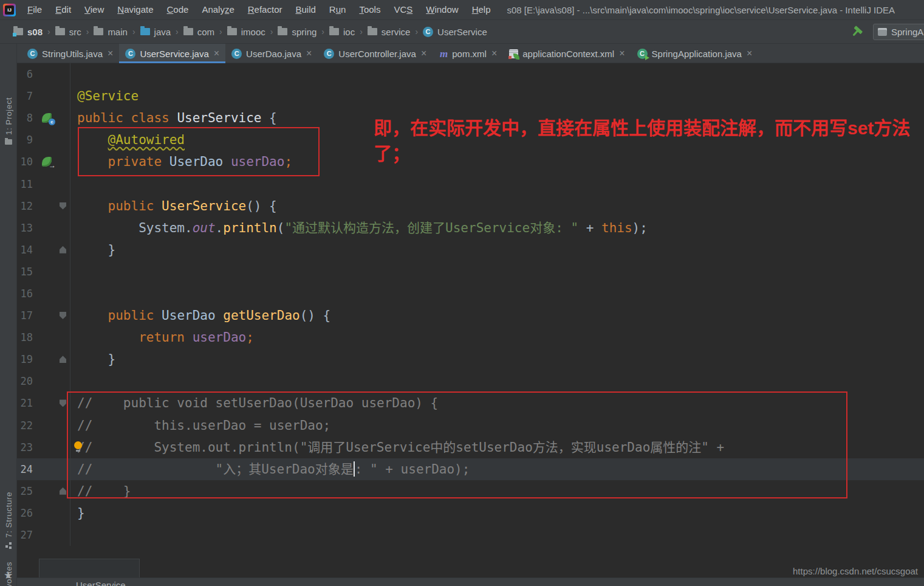 This screenshot has height=586, width=924. What do you see at coordinates (481, 10) in the screenshot?
I see `menu-help: Help` at bounding box center [481, 10].